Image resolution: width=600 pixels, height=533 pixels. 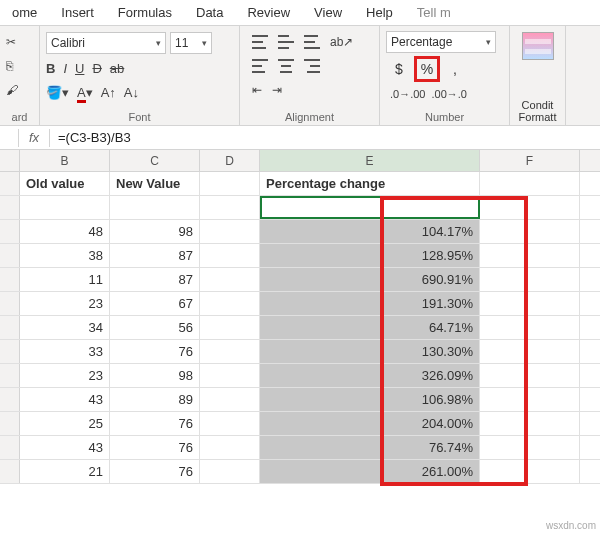 I want to click on cell-pct: 204.00%, so click(x=370, y=424).